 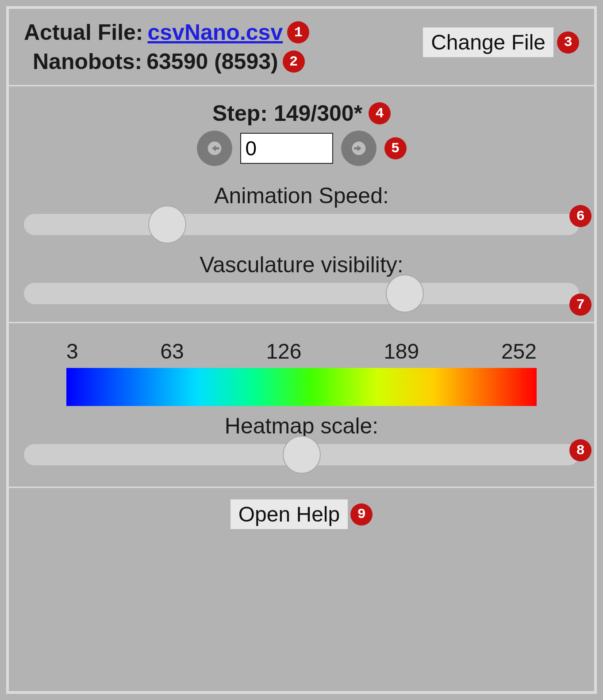 I want to click on badge-4: 4, so click(x=380, y=113).